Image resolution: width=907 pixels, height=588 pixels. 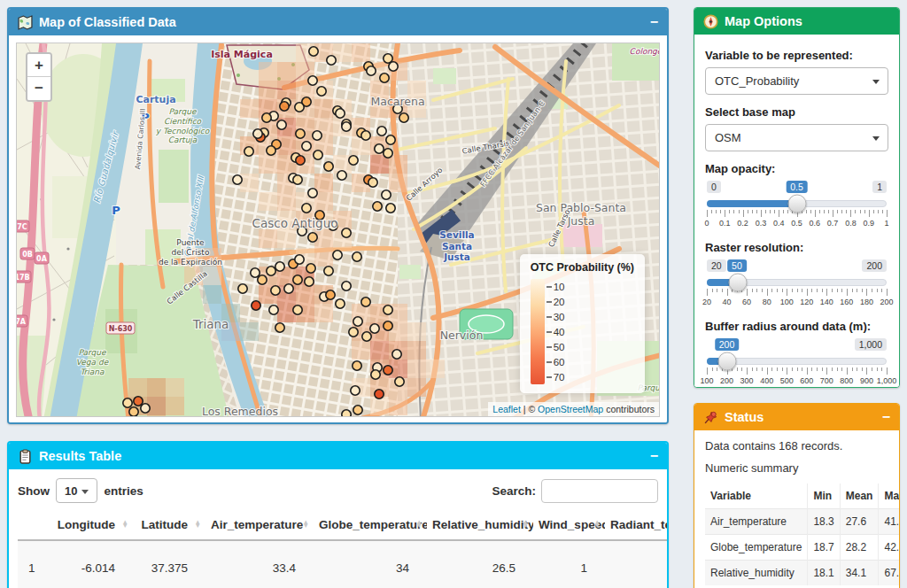 What do you see at coordinates (169, 525) in the screenshot?
I see `column-header-latitude: Latitude▲▼` at bounding box center [169, 525].